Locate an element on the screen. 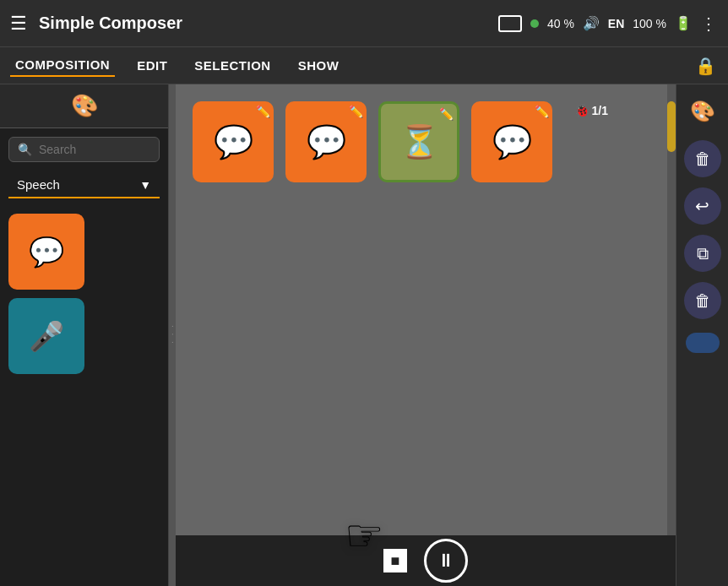 The image size is (728, 586). speech-component-tile: 💬 is located at coordinates (46, 252).